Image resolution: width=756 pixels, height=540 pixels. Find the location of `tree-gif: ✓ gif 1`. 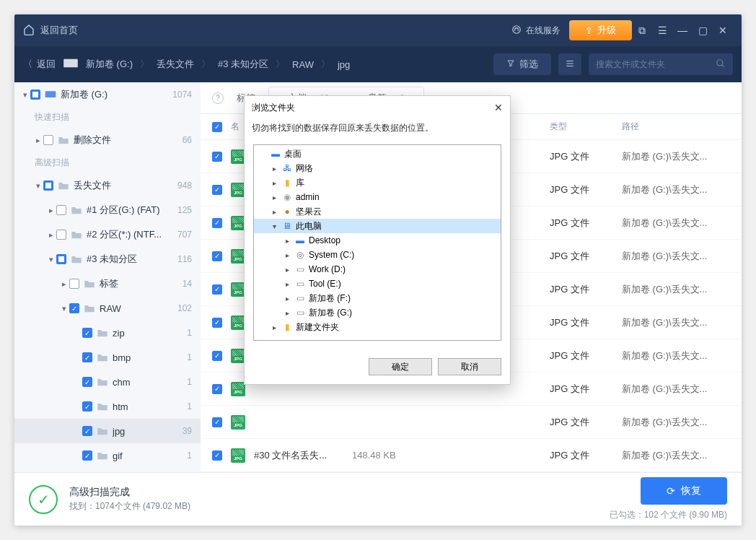

tree-gif: ✓ gif 1 is located at coordinates (107, 456).